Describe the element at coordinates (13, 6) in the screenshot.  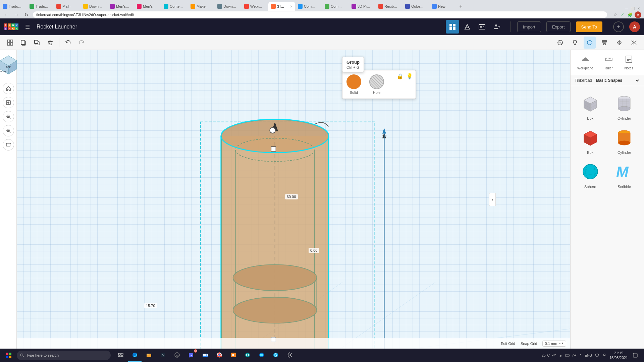
I see `tab-tradukka1: Tradu...` at that location.